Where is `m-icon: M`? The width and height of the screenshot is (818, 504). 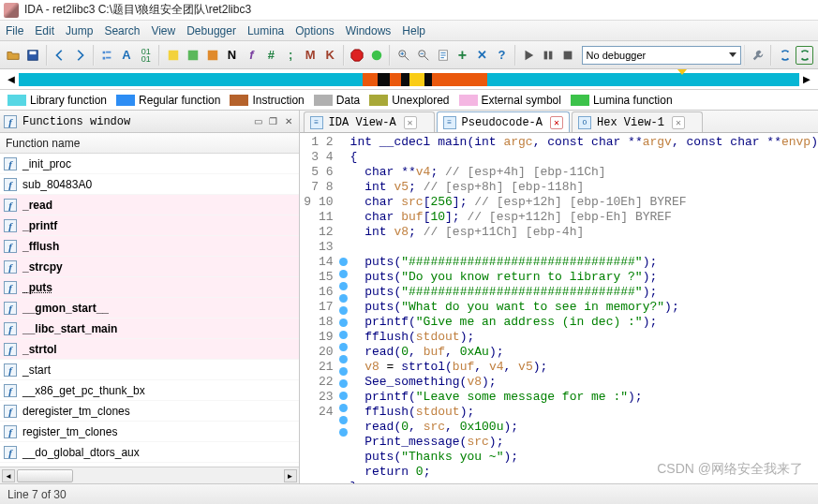 m-icon: M is located at coordinates (311, 55).